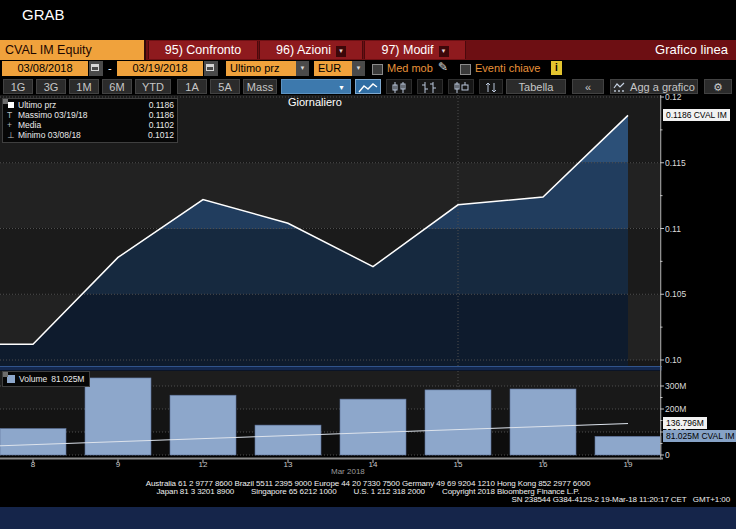  Describe the element at coordinates (51, 86) in the screenshot. I see `range-button-3g: 3G` at that location.